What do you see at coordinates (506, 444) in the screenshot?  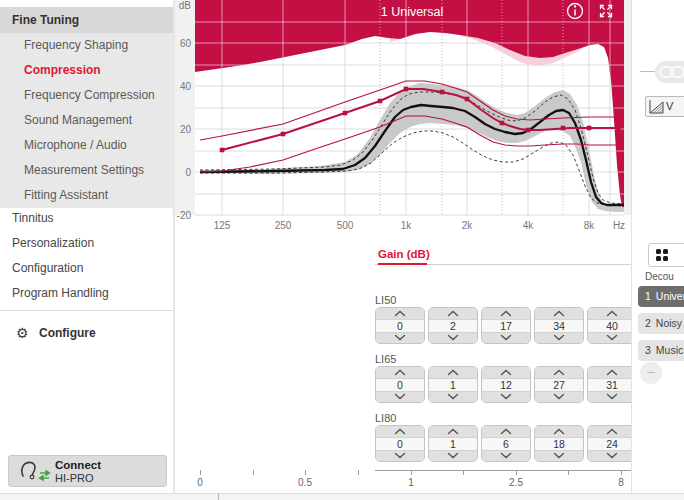 I see `li80-value-2: 6` at bounding box center [506, 444].